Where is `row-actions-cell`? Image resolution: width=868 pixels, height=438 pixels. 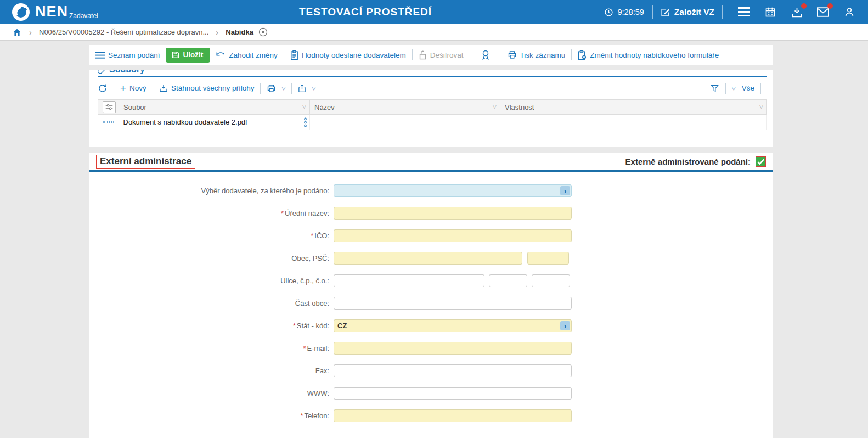 row-actions-cell is located at coordinates (109, 122).